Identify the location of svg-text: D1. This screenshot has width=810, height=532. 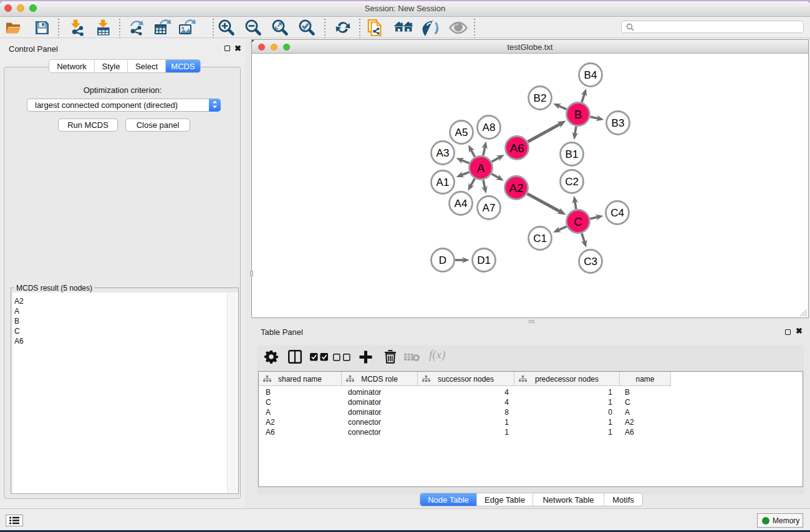
(484, 261).